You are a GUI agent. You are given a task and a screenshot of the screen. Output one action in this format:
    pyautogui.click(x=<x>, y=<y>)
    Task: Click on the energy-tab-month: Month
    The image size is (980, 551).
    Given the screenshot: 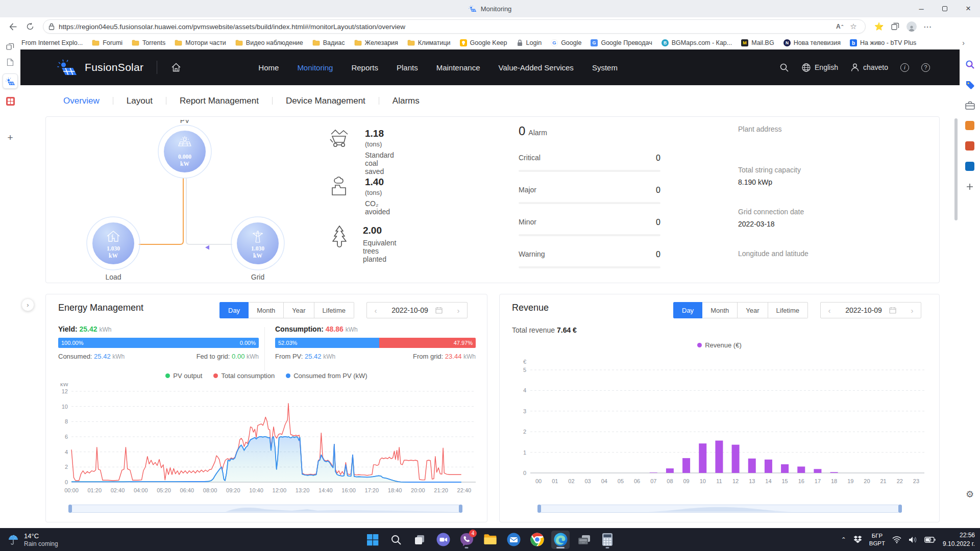 What is the action you would take?
    pyautogui.click(x=266, y=310)
    